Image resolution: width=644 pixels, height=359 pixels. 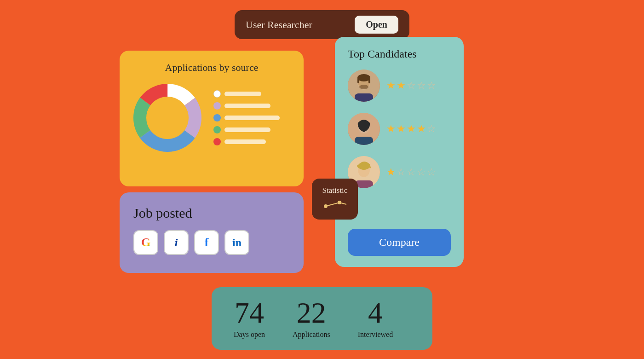 What do you see at coordinates (399, 129) in the screenshot?
I see `candidate-item-2: ★ ★ ★ ★ ☆` at bounding box center [399, 129].